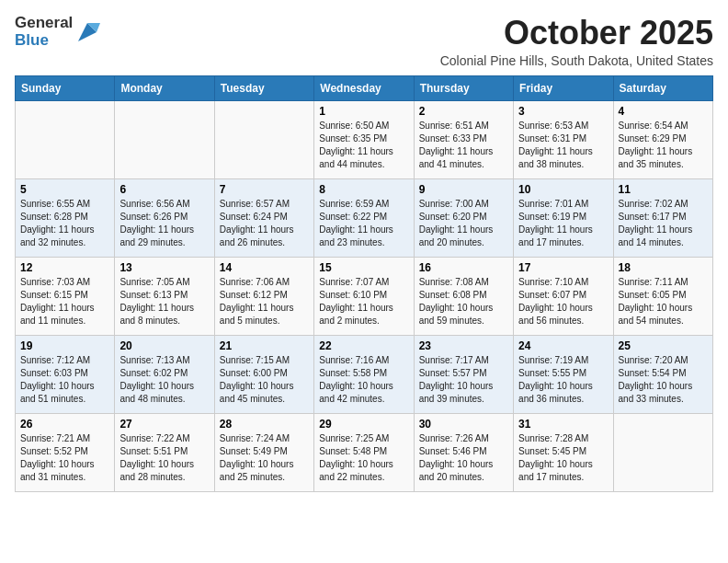 The height and width of the screenshot is (563, 728). What do you see at coordinates (164, 424) in the screenshot?
I see `day-number: 27` at bounding box center [164, 424].